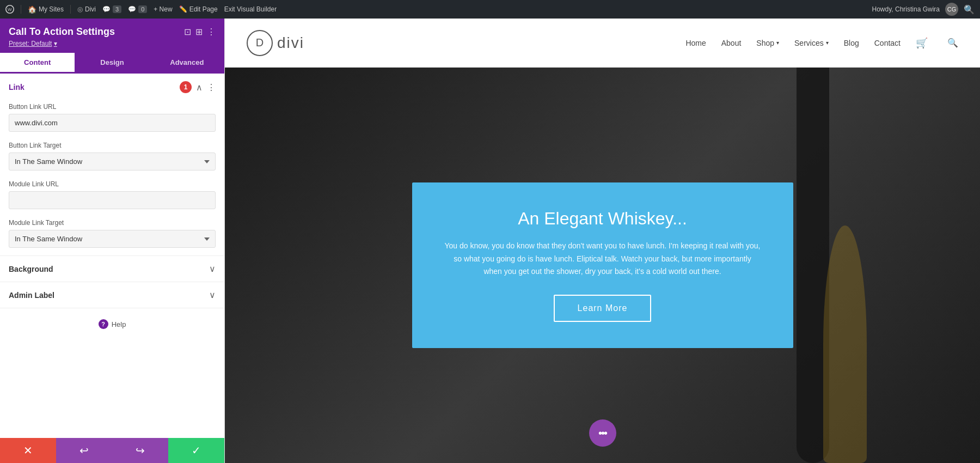 Image resolution: width=980 pixels, height=463 pixels. I want to click on minimize-icon: ⊡, so click(187, 32).